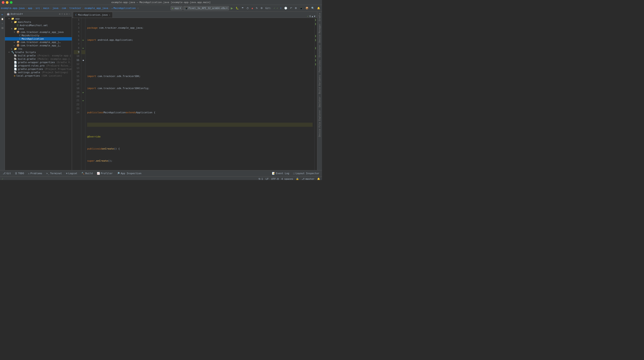 Image resolution: width=644 pixels, height=360 pixels. I want to click on run-button: ▶, so click(232, 8).